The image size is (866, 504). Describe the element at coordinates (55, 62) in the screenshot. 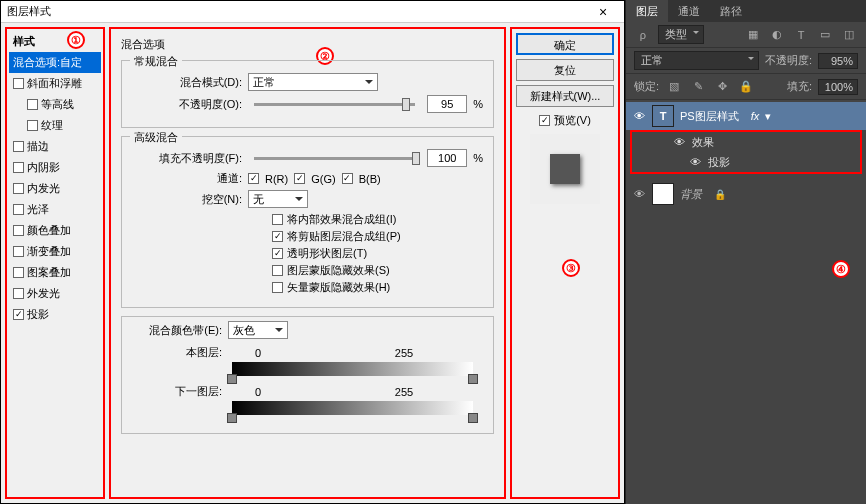

I see `style-blend-options: 混合选项:自定` at that location.